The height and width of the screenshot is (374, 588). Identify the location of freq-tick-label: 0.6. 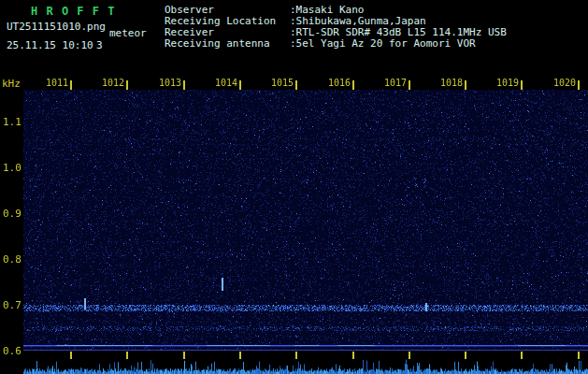
(12, 352).